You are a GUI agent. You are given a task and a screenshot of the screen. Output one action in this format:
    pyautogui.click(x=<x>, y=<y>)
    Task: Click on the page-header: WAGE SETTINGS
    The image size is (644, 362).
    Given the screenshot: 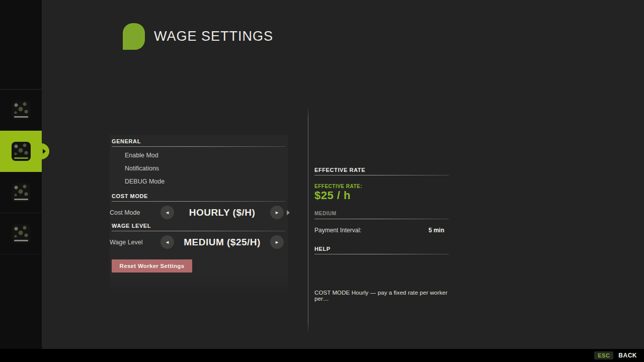 What is the action you would take?
    pyautogui.click(x=198, y=36)
    